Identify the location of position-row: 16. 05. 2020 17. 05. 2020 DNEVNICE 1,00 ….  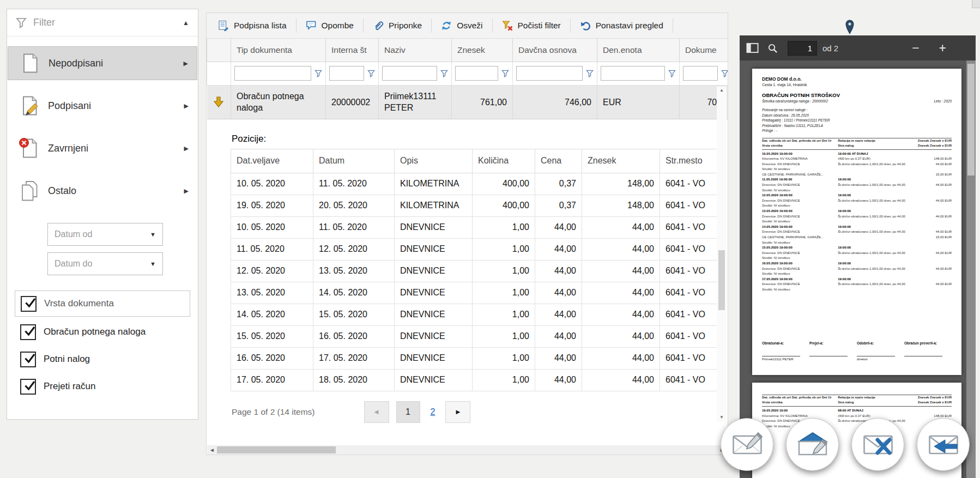
(474, 358).